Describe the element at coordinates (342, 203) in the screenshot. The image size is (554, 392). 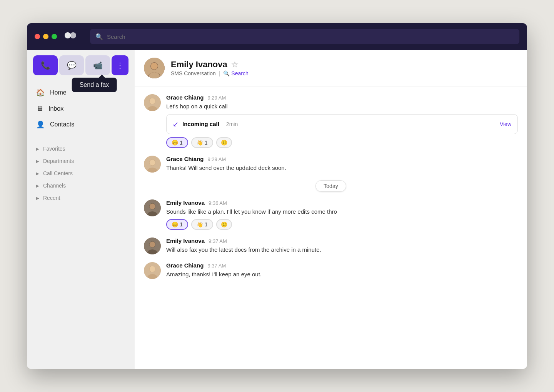
I see `message-header: Emily Ivanova 9:36 AM` at that location.